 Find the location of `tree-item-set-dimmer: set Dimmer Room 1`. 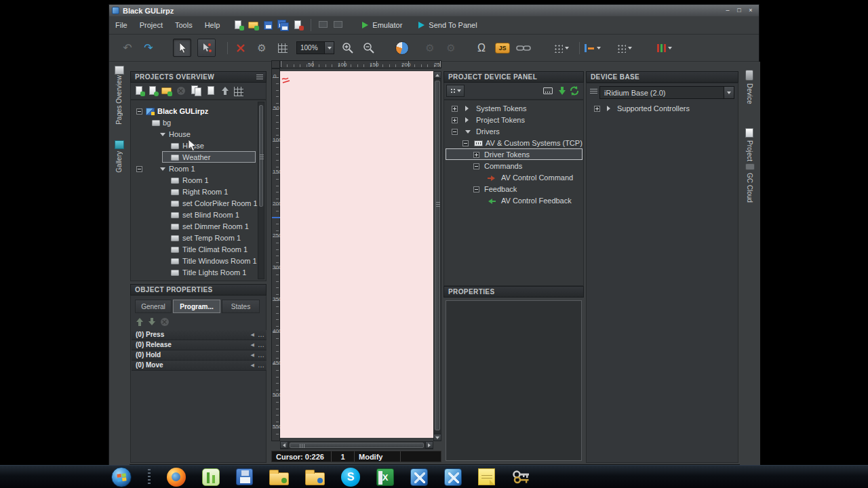

tree-item-set-dimmer: set Dimmer Room 1 is located at coordinates (198, 226).